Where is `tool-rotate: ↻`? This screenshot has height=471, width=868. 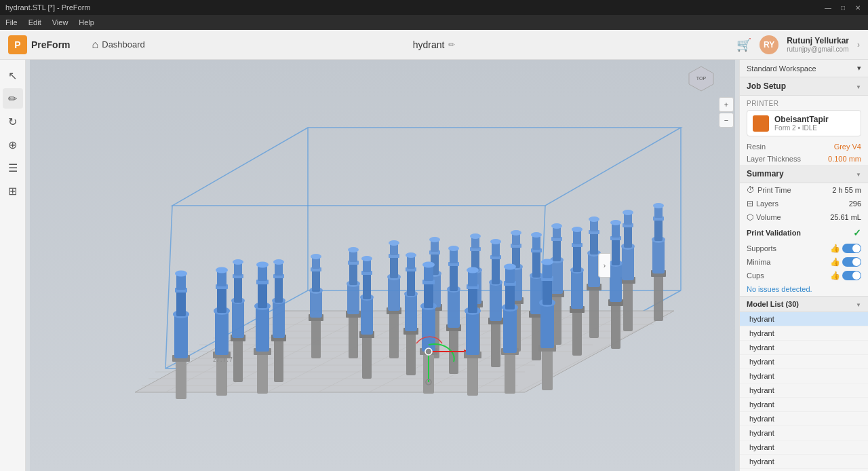
tool-rotate: ↻ is located at coordinates (13, 121).